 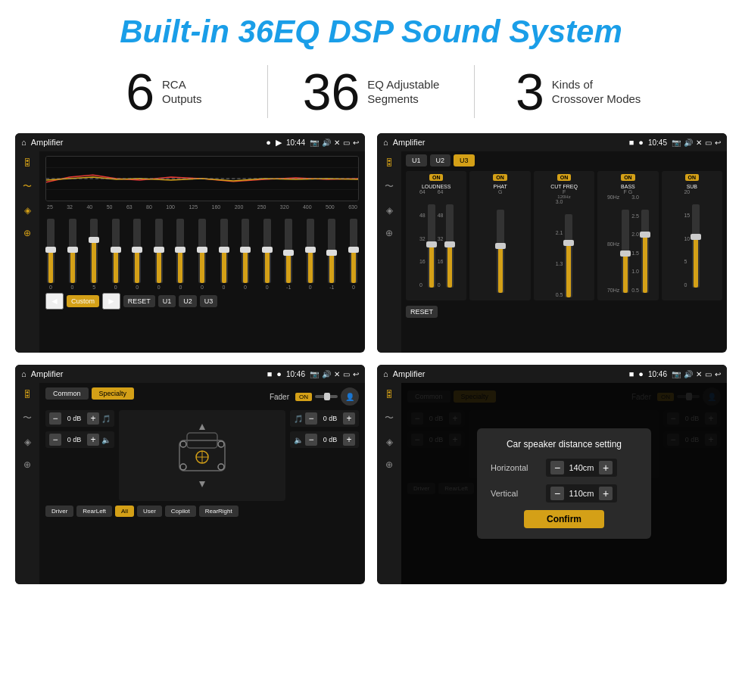 I want to click on crossover-wave-icon: 〜, so click(x=389, y=186).